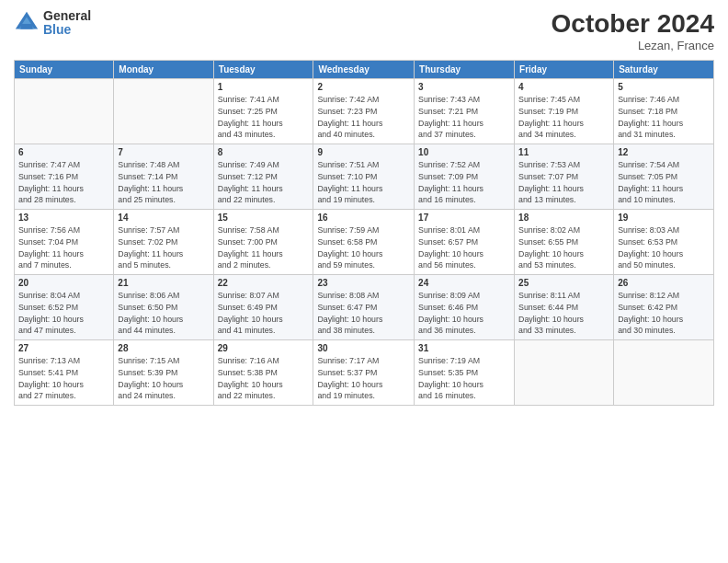  Describe the element at coordinates (263, 307) in the screenshot. I see `calendar-cell: 22Sunrise: 8:07 AM Sunset: 6:49 PM Dayli…` at that location.